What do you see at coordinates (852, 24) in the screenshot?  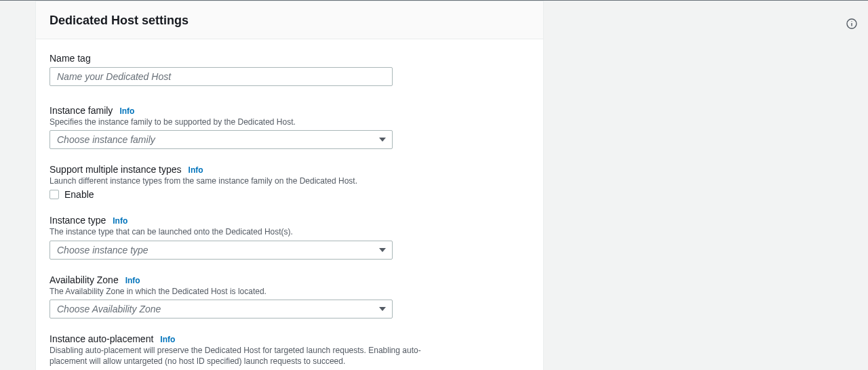 I see `info-icon` at bounding box center [852, 24].